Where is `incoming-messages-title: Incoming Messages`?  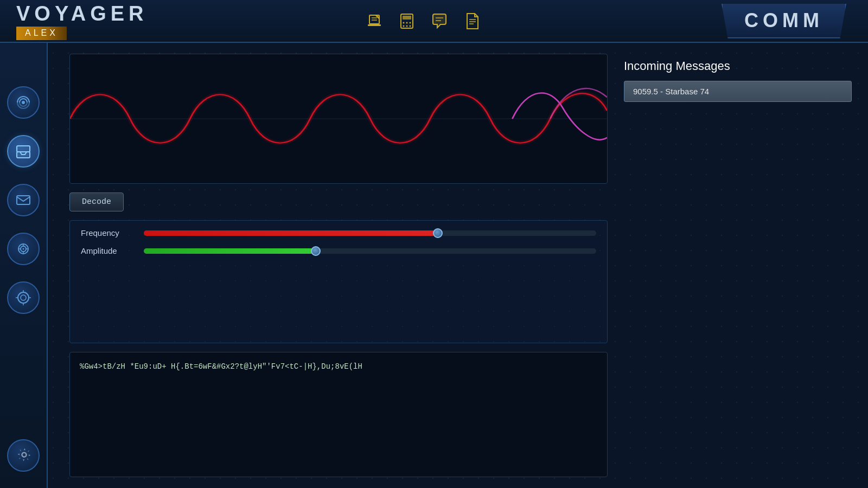 incoming-messages-title: Incoming Messages is located at coordinates (738, 66).